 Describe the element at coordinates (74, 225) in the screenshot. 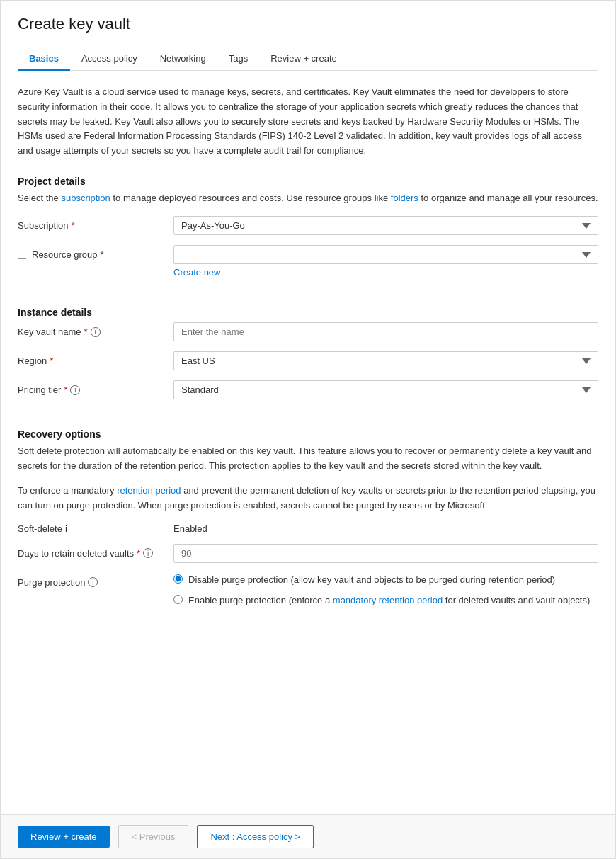

I see `subscription-required: *` at that location.